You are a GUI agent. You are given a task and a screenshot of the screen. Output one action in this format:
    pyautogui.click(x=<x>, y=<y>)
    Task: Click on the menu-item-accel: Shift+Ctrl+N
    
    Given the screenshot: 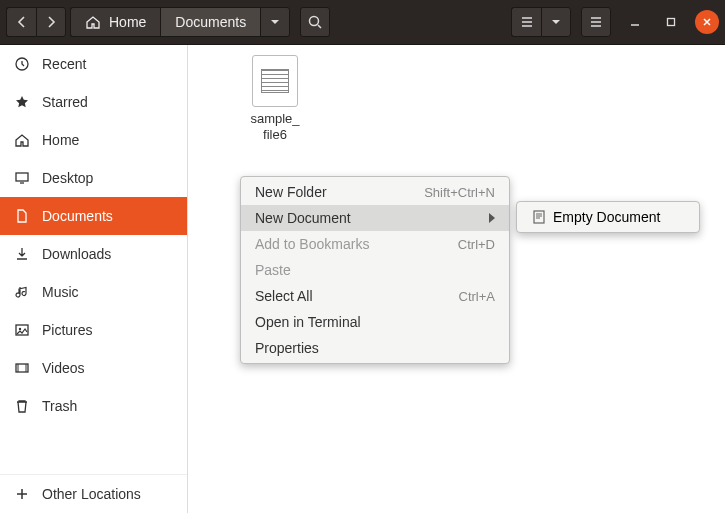 What is the action you would take?
    pyautogui.click(x=460, y=192)
    